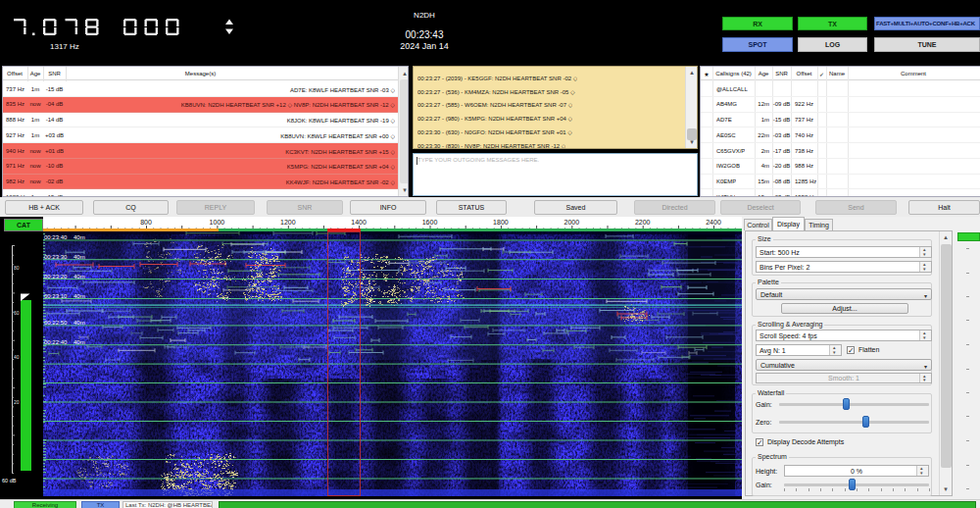 This screenshot has height=508, width=980. I want to click on svg-text: 00:23:20, so click(56, 277).